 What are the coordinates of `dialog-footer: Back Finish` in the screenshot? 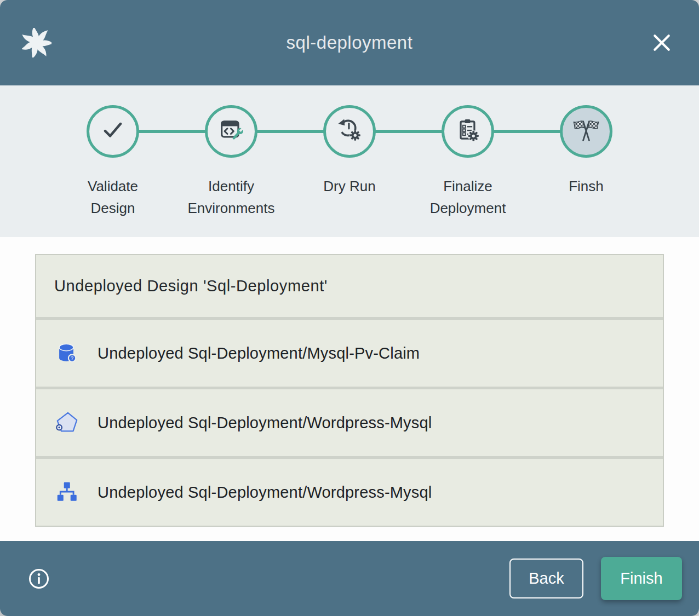 It's located at (350, 578).